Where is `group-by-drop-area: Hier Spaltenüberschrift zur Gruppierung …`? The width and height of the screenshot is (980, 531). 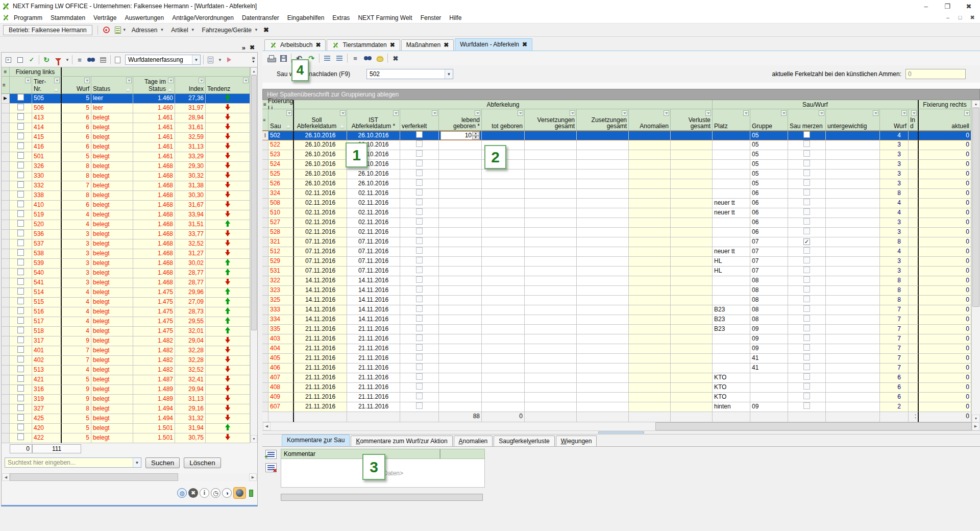
group-by-drop-area: Hier Spaltenüberschrift zur Gruppierung … is located at coordinates (621, 94).